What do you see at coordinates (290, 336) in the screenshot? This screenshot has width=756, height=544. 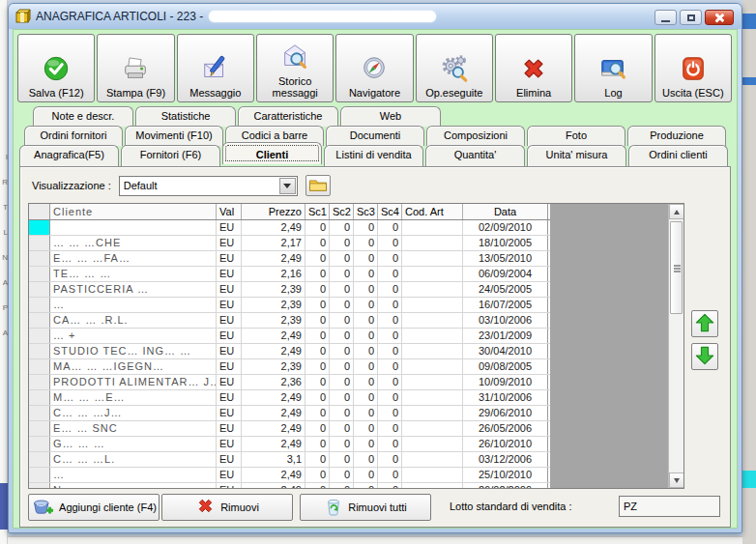 I see `table-row: … +EU2,49000023/01/2009` at bounding box center [290, 336].